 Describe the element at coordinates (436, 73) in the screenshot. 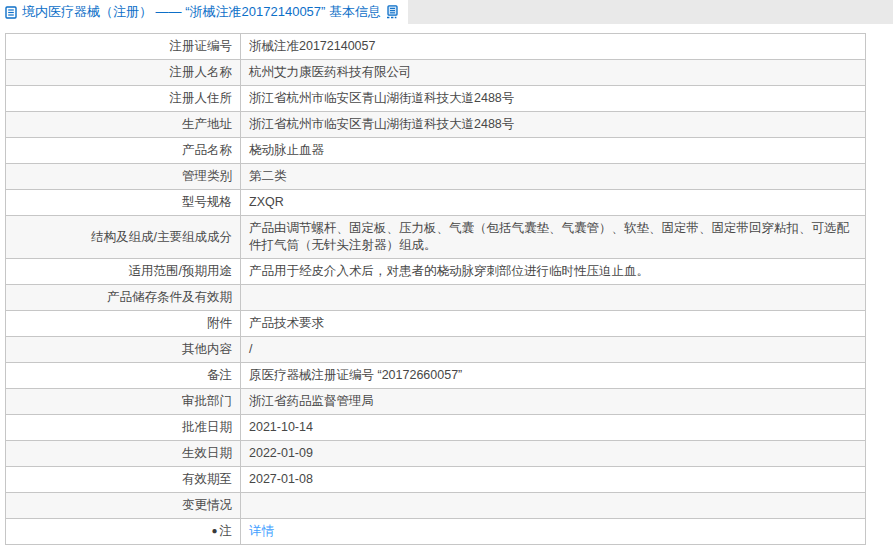

I see `table-row: 注册人名称杭州艾力康医药科技有限公司` at that location.